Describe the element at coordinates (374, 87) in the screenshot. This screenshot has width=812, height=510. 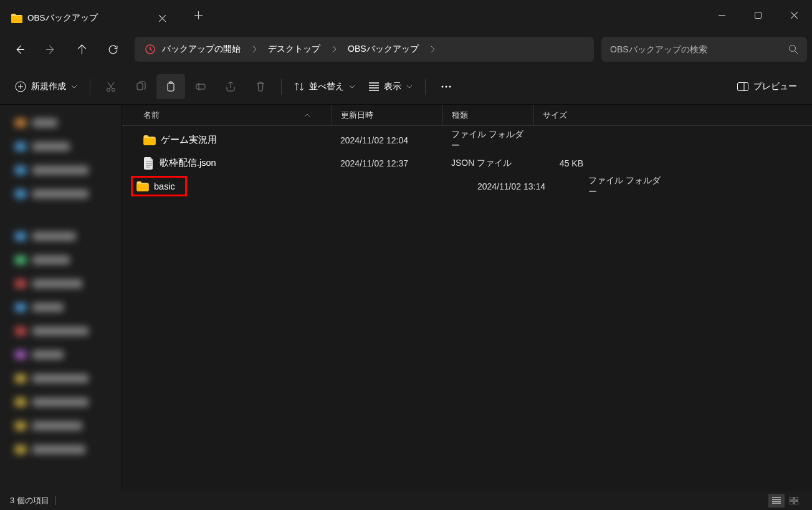
I see `list-icon` at that location.